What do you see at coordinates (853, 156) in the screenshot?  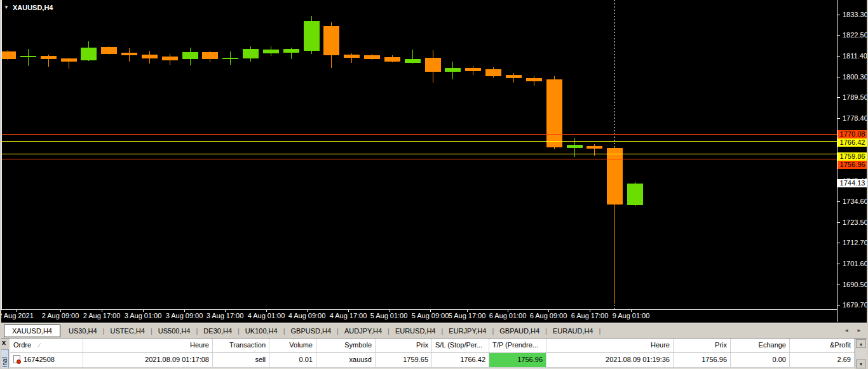 I see `price-marker-label: 1759.86` at bounding box center [853, 156].